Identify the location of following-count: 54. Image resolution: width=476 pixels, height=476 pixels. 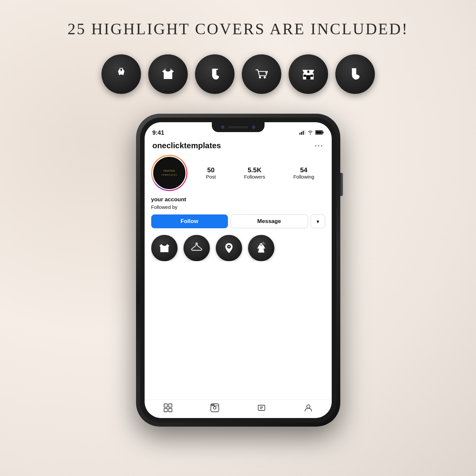
(304, 170).